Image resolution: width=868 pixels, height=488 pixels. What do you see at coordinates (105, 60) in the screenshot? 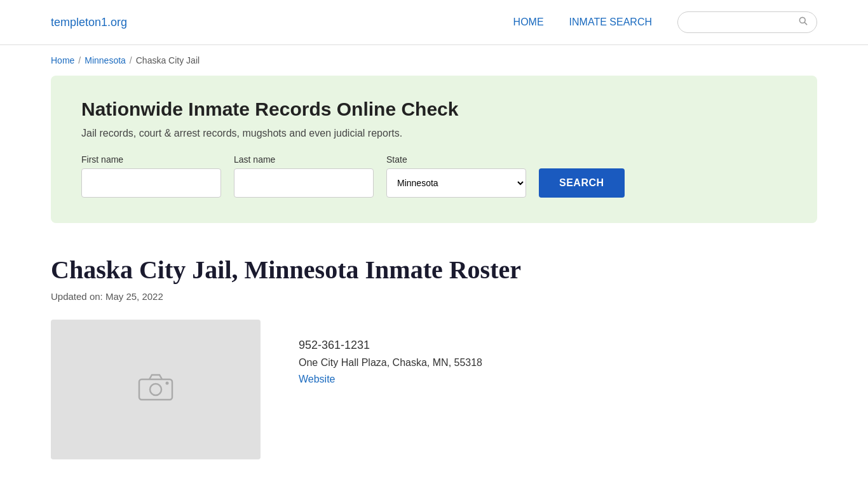
I see `breadcrumb-minnesota: Minnesota` at bounding box center [105, 60].